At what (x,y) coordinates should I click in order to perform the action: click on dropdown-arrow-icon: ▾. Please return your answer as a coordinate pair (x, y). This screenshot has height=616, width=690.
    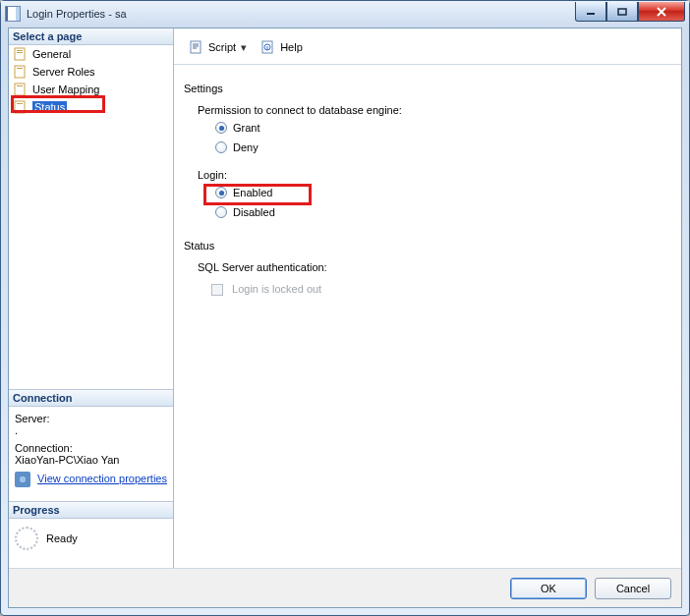
    Looking at the image, I should click on (244, 47).